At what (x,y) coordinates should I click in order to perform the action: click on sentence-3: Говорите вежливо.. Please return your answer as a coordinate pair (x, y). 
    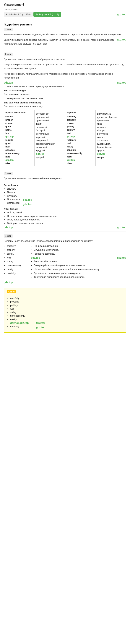
    Looking at the image, I should click on (80, 254).